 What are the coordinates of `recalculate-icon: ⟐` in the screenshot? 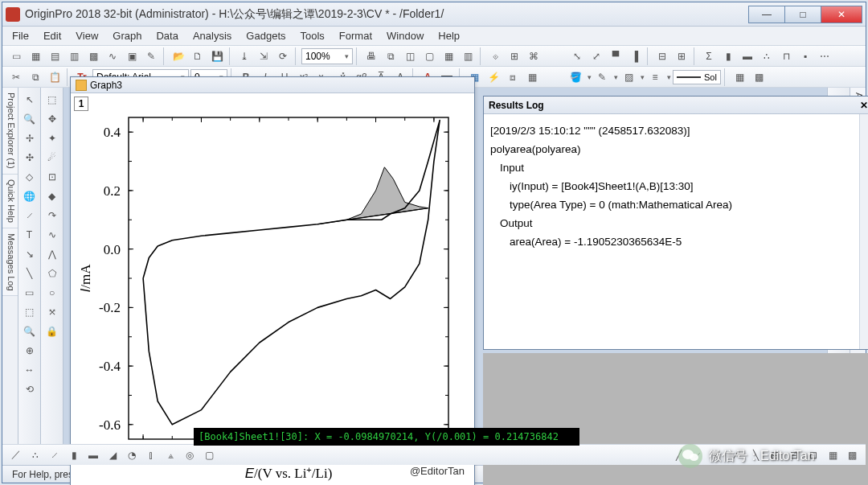 It's located at (495, 56).